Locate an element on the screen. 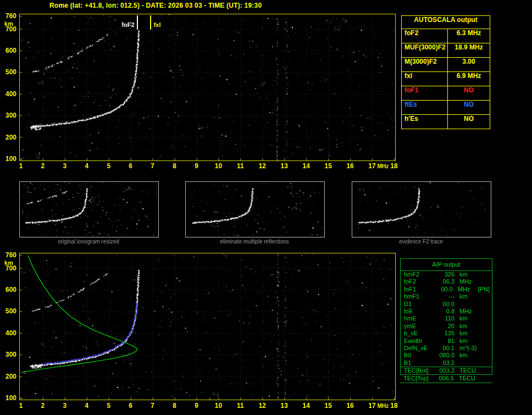 The width and height of the screenshot is (532, 415). x-axis-tick-label: 18 is located at coordinates (394, 166).